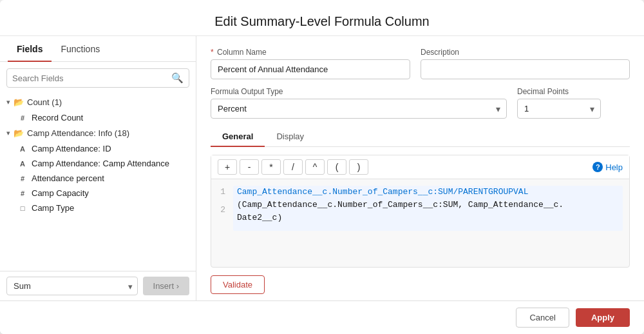  I want to click on folder-camp-icon: 📂, so click(19, 133).